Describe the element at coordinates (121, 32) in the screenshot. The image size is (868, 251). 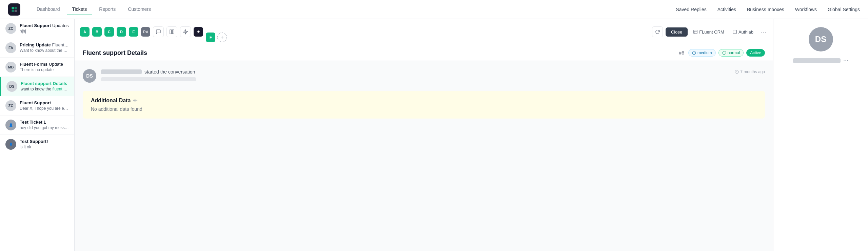
I see `badge-D: D` at that location.